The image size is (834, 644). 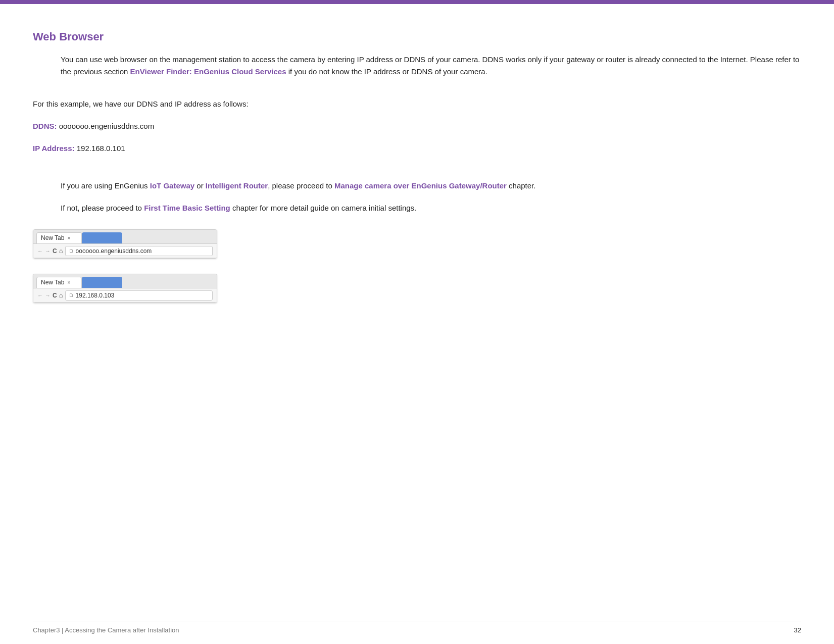 I want to click on ip-value: 192.168.0.101, so click(x=100, y=148).